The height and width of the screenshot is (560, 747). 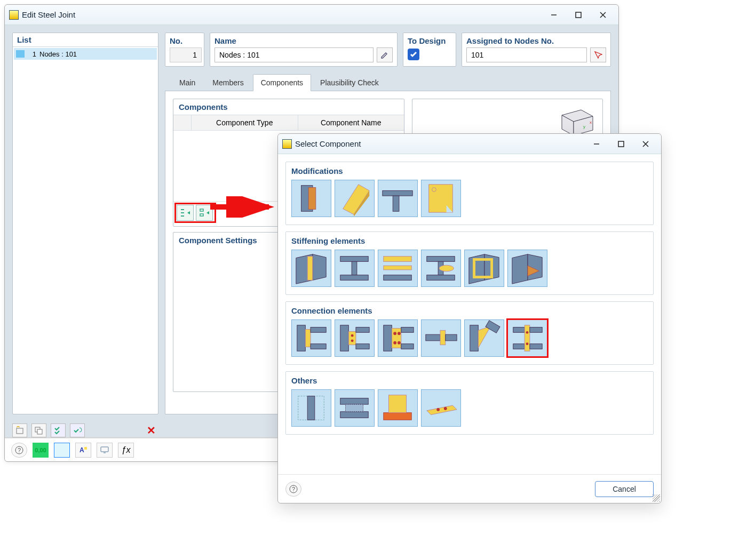 I want to click on select-dialog-title: Select Component, so click(x=440, y=144).